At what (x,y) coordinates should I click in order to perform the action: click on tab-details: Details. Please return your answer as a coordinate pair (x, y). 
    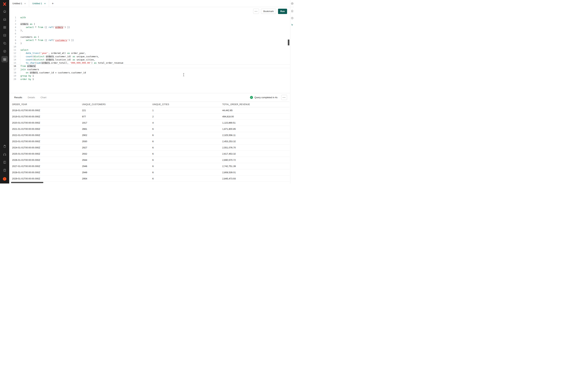
    Looking at the image, I should click on (31, 98).